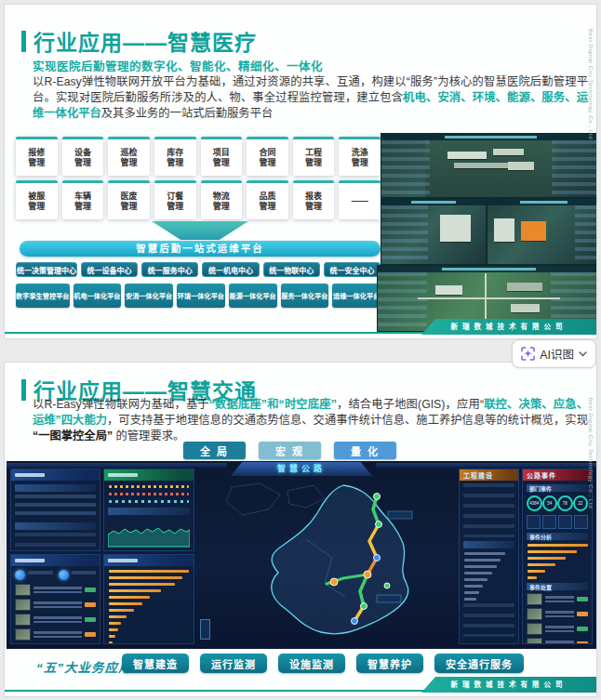 The image size is (601, 700). I want to click on module-card: 报表管理, so click(314, 200).